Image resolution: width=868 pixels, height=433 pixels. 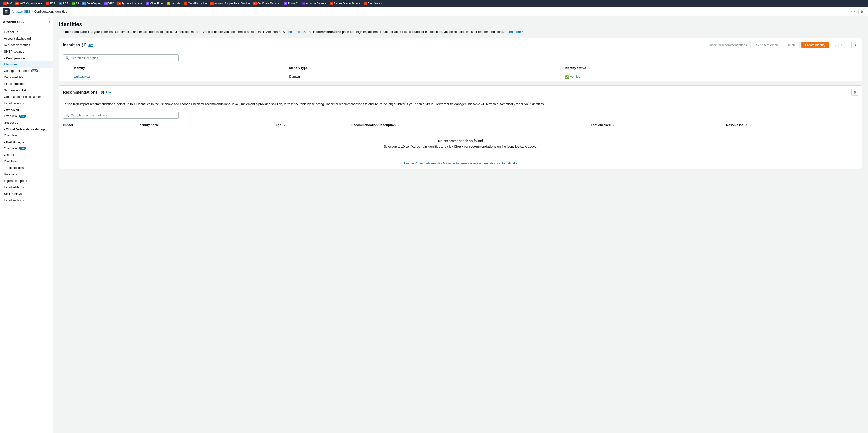 I want to click on certificate-manager-icon: C, so click(x=255, y=3).